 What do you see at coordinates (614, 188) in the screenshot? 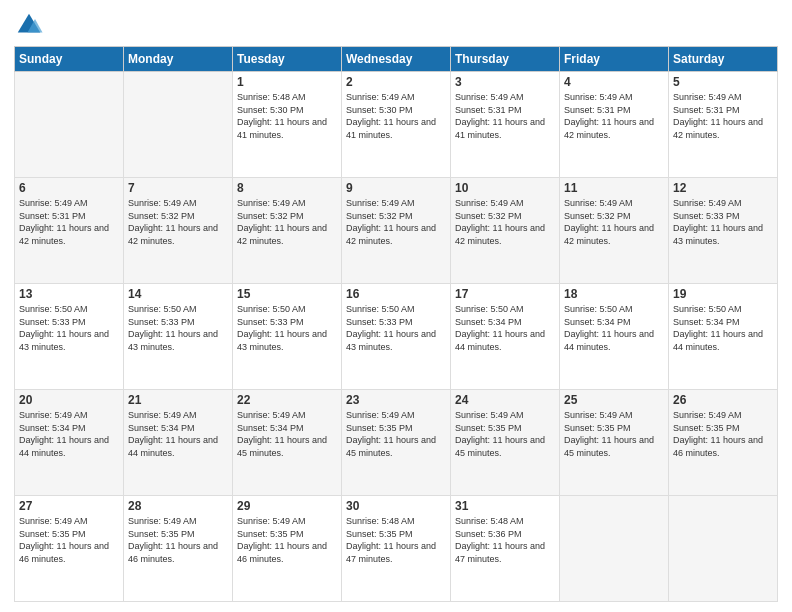
I see `day-number: 11` at bounding box center [614, 188].